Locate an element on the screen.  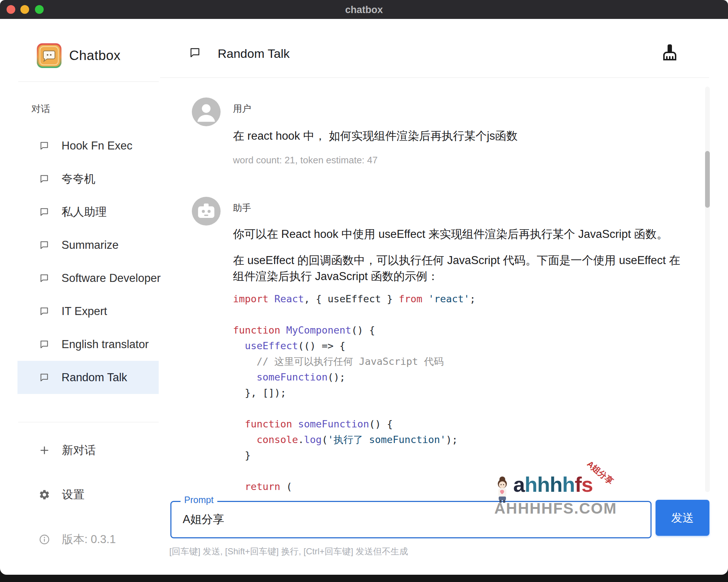
sidebar-item-label: 夸夸机 is located at coordinates (79, 179).